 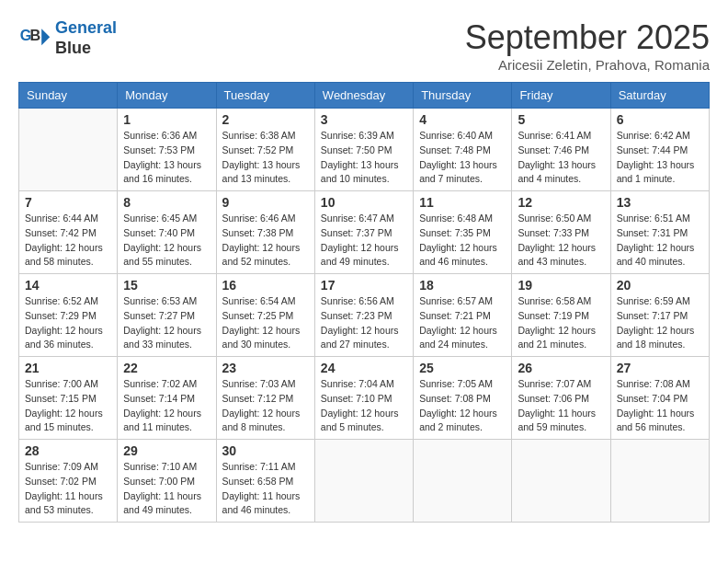 I want to click on day-info: Sunrise: 6:50 AMSunset: 7:33 PMDaylight:…, so click(x=561, y=241).